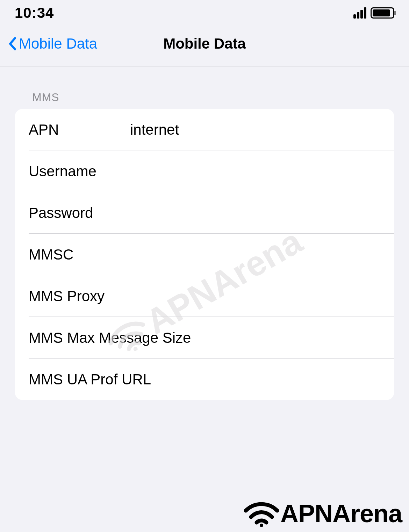 The image size is (409, 532). I want to click on username-input, so click(255, 171).